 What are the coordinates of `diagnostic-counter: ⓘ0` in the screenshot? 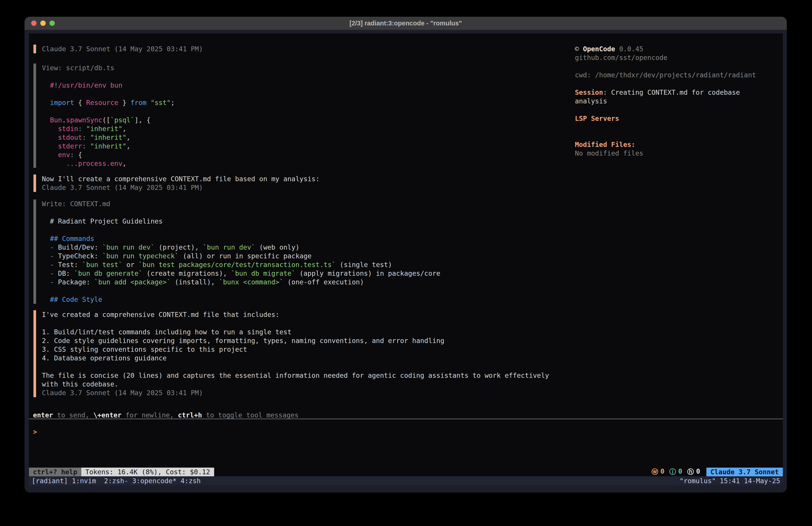 It's located at (676, 472).